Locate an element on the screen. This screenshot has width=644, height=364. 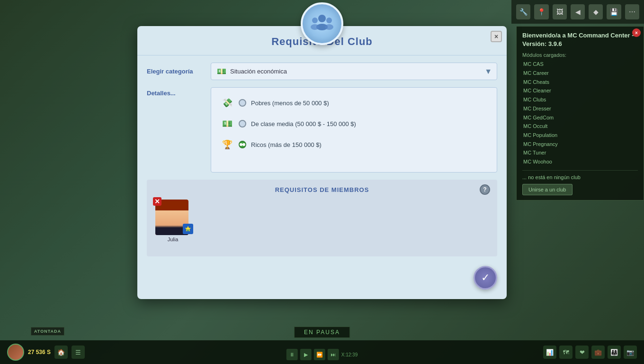
details-label: Detalles... is located at coordinates (175, 130).